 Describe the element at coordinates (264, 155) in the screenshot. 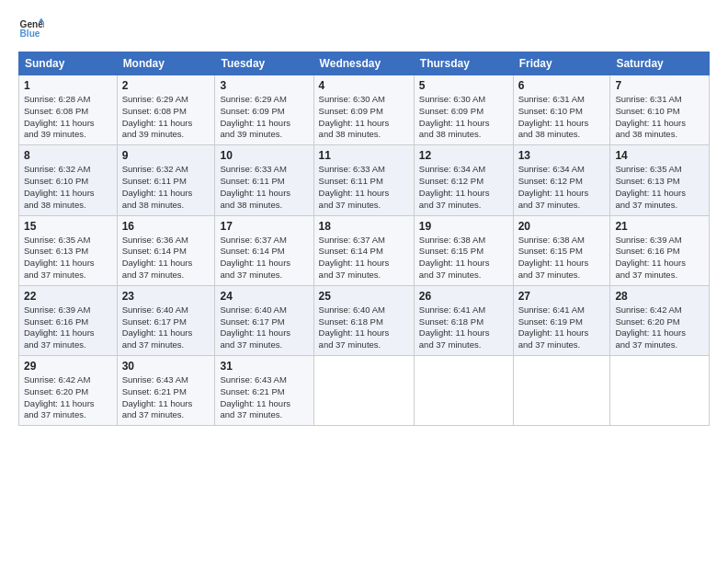

I see `day-number: 10` at that location.